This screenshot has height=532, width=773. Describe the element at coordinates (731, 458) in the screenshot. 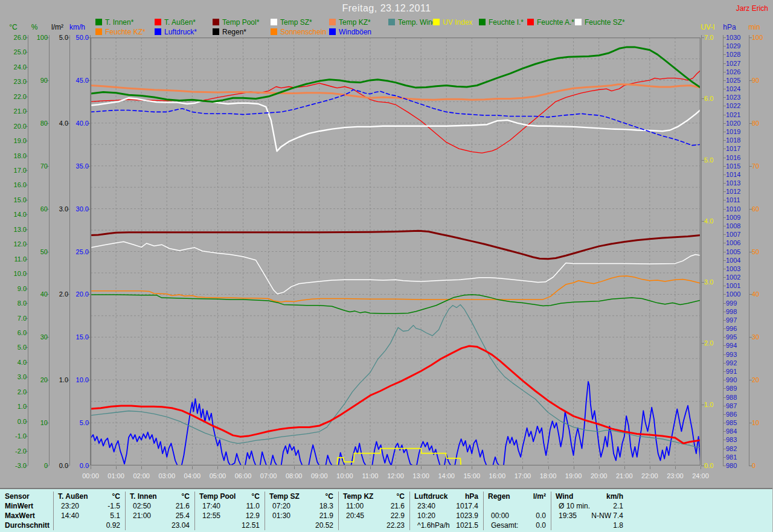

I see `axis-tick-label-hpa: 981` at that location.